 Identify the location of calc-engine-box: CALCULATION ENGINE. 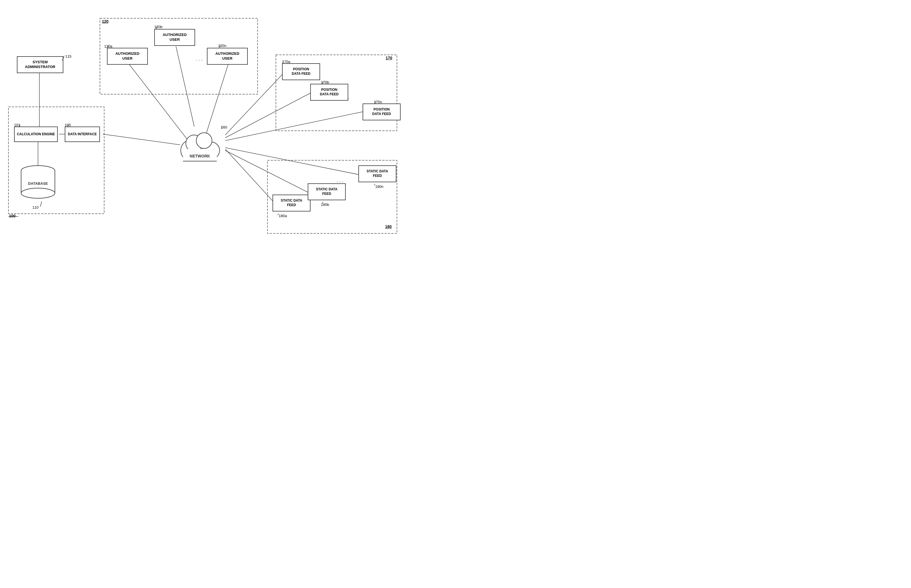
(36, 134).